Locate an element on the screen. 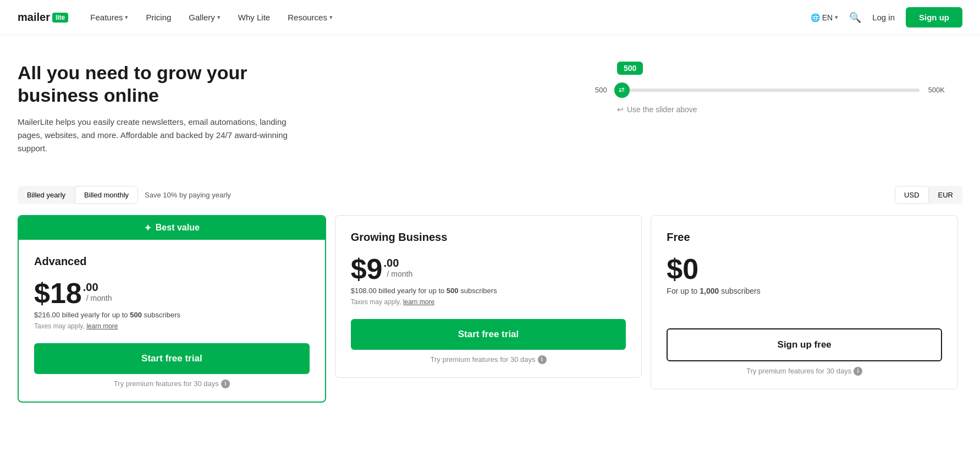  language-selector: 🌐 EN ▾ is located at coordinates (824, 18).